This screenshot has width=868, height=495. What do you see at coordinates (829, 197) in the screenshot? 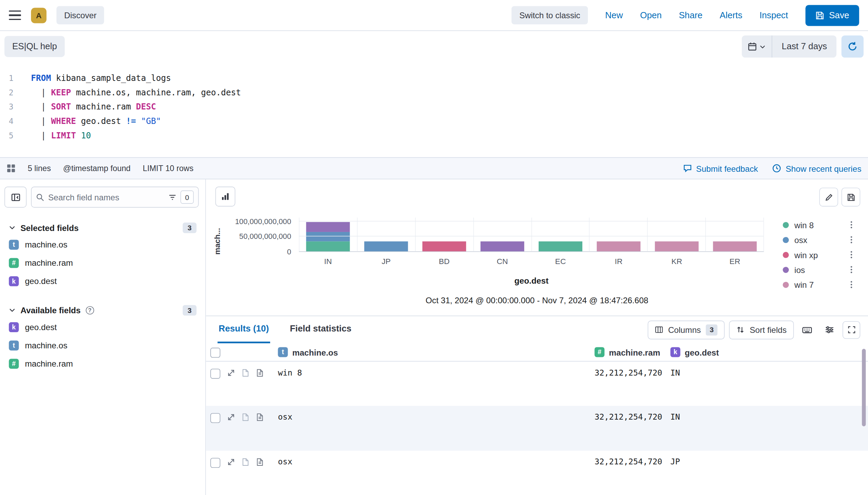
I see `edit-visualization-button` at bounding box center [829, 197].